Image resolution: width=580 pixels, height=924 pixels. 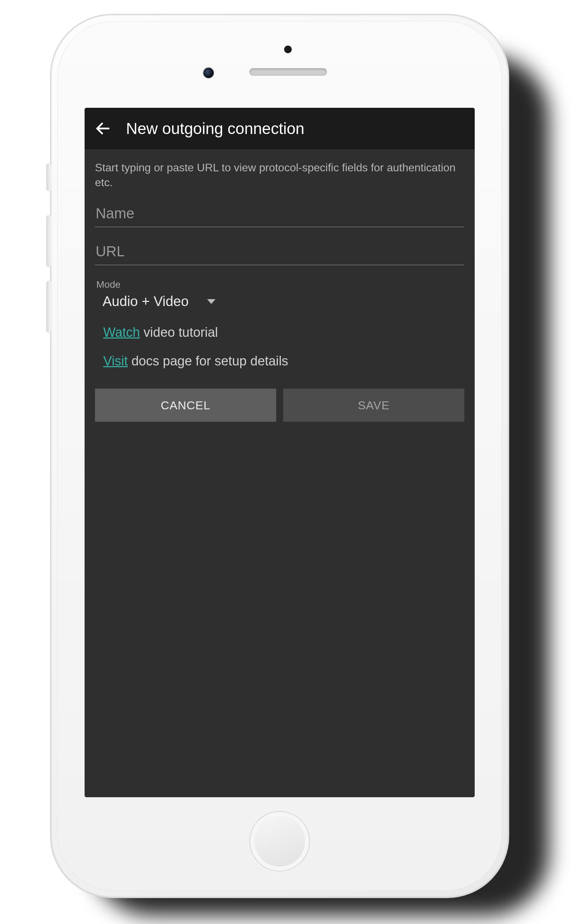 I want to click on visit-docs-row: Visit docs page for setup details, so click(x=284, y=361).